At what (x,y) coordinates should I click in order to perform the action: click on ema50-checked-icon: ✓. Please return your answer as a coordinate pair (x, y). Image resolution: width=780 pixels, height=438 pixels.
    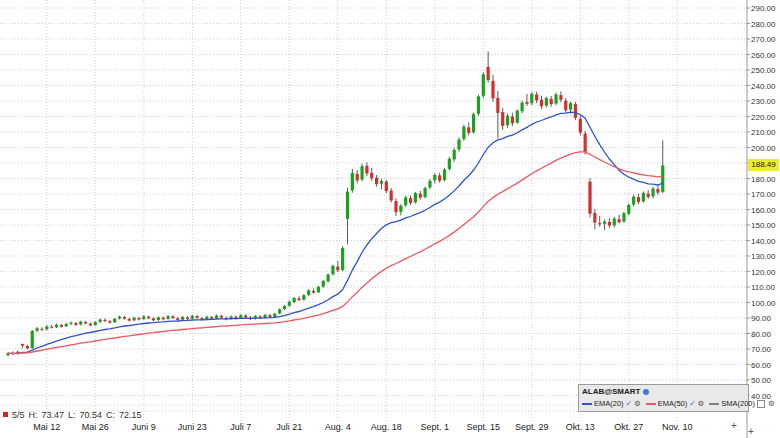
    Looking at the image, I should click on (692, 404).